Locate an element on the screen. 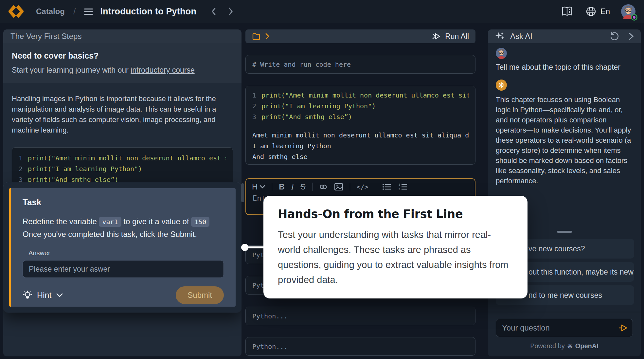  lesson-panel-header: The Very First Steps is located at coordinates (122, 36).